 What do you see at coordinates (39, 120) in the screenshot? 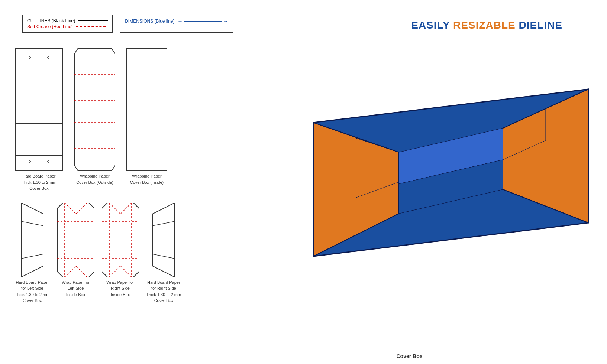
I see `hardboard-diagram: Hard Board Paper Thick 1.30 to 2 mm Cove…` at bounding box center [39, 120].